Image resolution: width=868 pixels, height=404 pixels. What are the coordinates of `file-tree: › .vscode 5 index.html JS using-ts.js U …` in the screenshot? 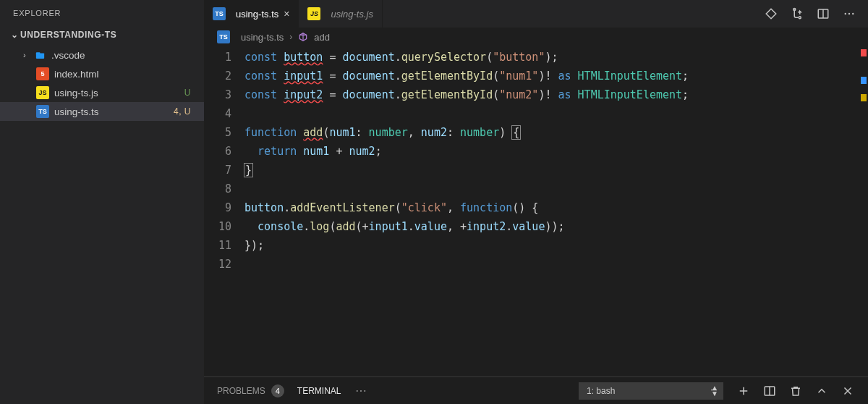 It's located at (102, 83).